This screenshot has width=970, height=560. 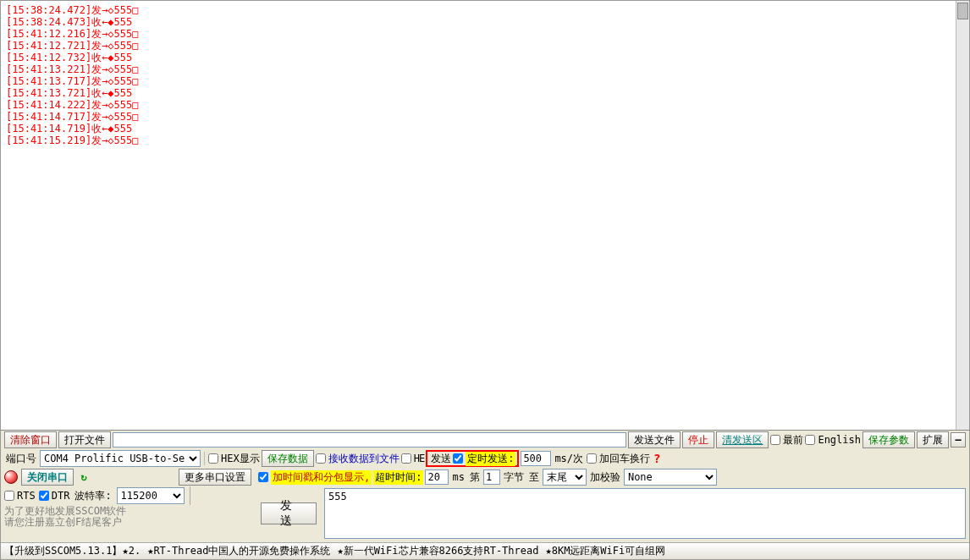 What do you see at coordinates (962, 215) in the screenshot?
I see `scrollbar-vertical` at bounding box center [962, 215].